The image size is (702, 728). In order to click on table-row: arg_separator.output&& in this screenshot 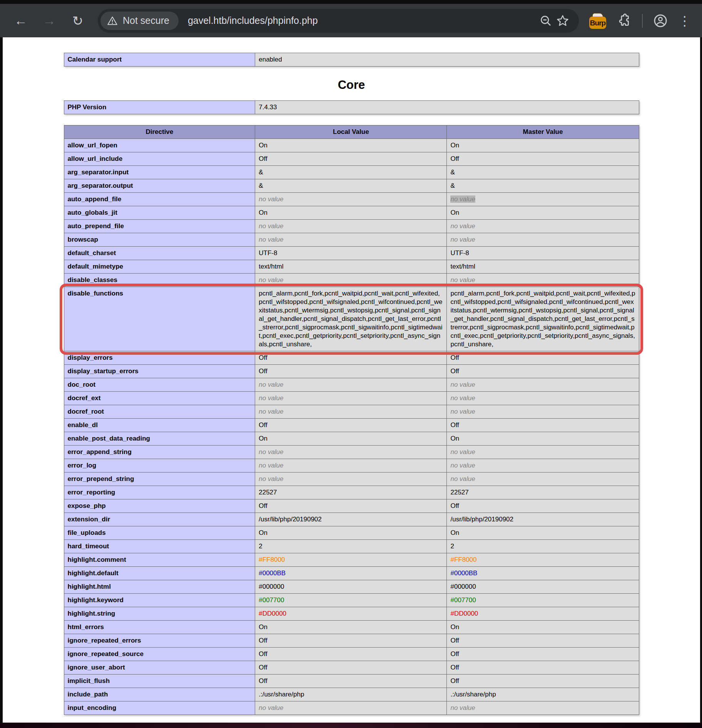, I will do `click(351, 186)`.